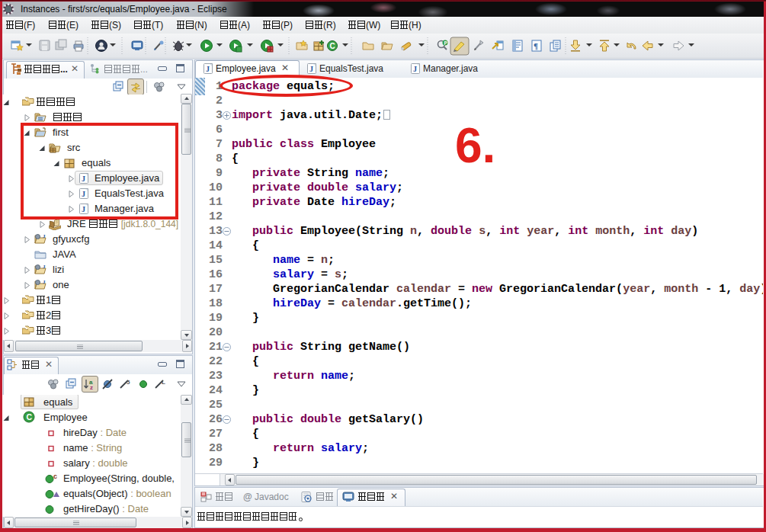  I want to click on svg-text: 5, so click(128, 383).